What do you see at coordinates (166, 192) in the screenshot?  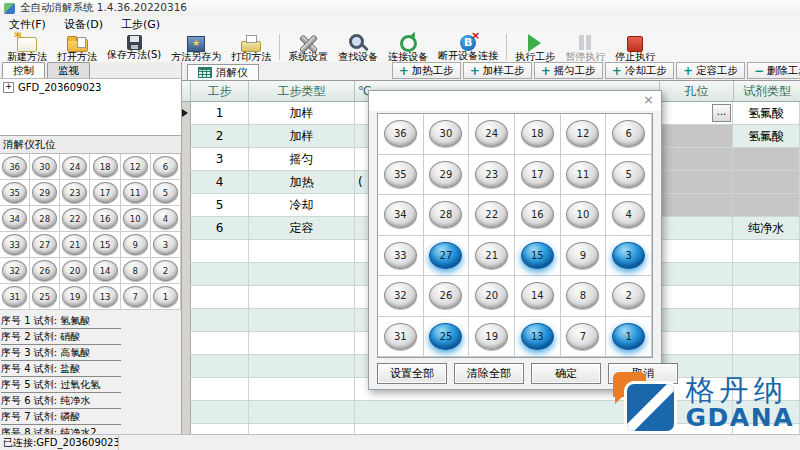 I see `hole-5: 5` at bounding box center [166, 192].